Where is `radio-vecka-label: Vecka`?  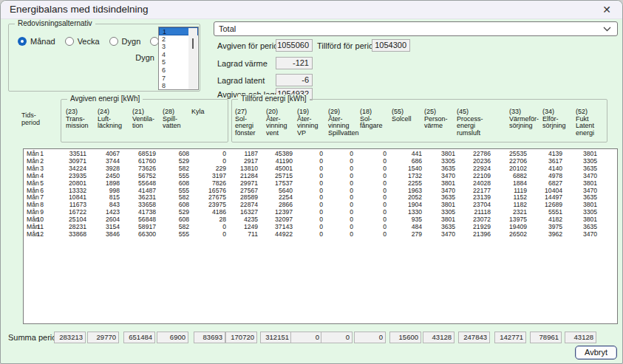 radio-vecka-label: Vecka is located at coordinates (89, 41).